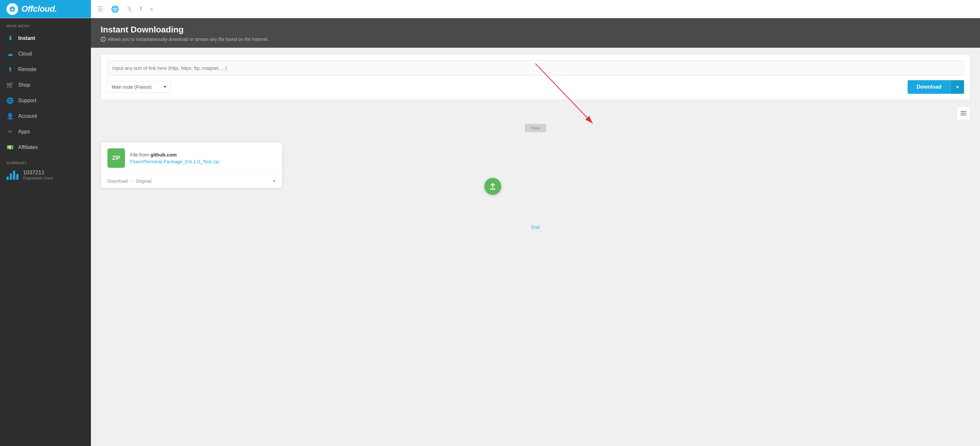 The image size is (980, 446). What do you see at coordinates (141, 9) in the screenshot?
I see `facebook-icon: f` at bounding box center [141, 9].